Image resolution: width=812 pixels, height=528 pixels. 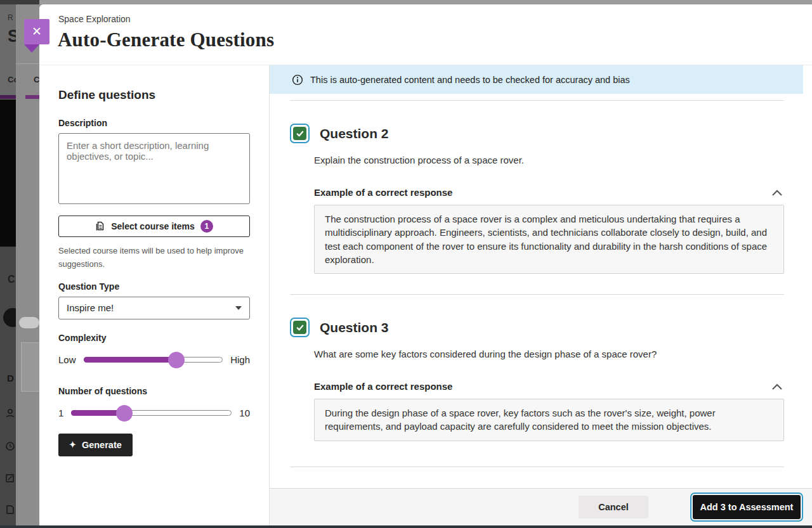 What do you see at coordinates (29, 323) in the screenshot?
I see `background-pill` at bounding box center [29, 323].